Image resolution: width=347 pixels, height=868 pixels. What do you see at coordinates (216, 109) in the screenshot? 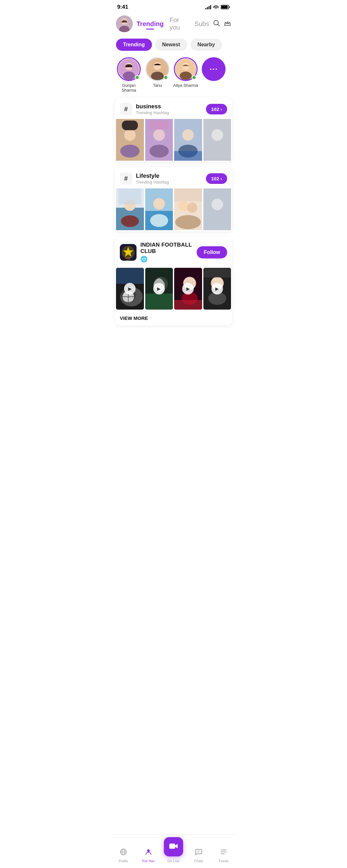
I see `hashtag-count-business: 102 ›` at bounding box center [216, 109].